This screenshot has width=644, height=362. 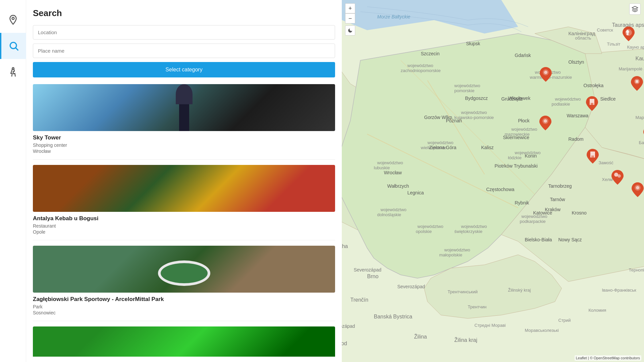 What do you see at coordinates (184, 313) in the screenshot?
I see `result-location-zaglebiowski-park: Sosnowiec` at bounding box center [184, 313].